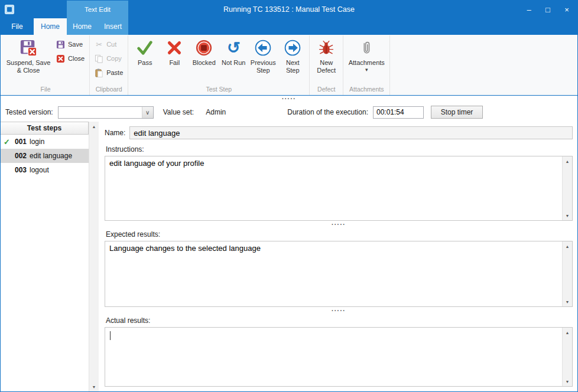 The width and height of the screenshot is (578, 392). I want to click on not-run-button: ↺ Not Run, so click(233, 52).